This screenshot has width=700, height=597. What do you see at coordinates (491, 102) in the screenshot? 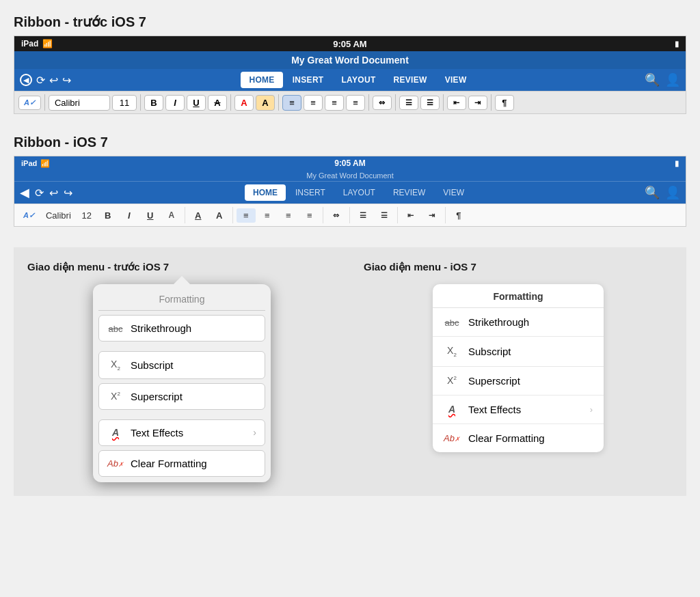
I see `sep8-old` at bounding box center [491, 102].